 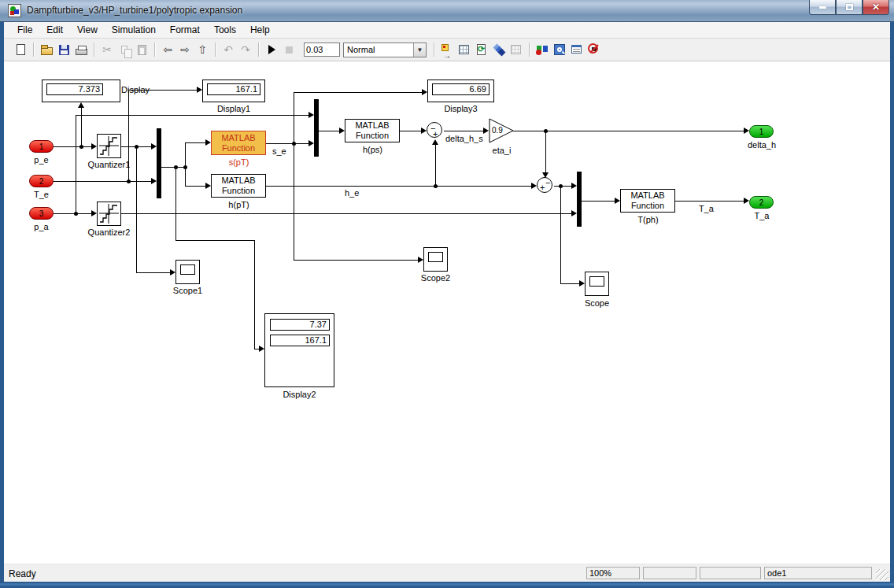 I want to click on display2-block: 7.37 167.1, so click(x=299, y=350).